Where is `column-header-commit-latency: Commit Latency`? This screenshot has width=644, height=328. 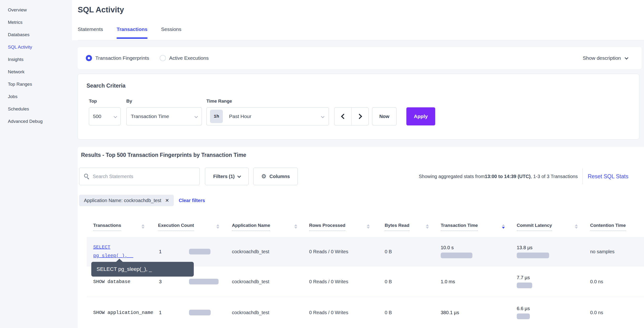 column-header-commit-latency: Commit Latency is located at coordinates (554, 228).